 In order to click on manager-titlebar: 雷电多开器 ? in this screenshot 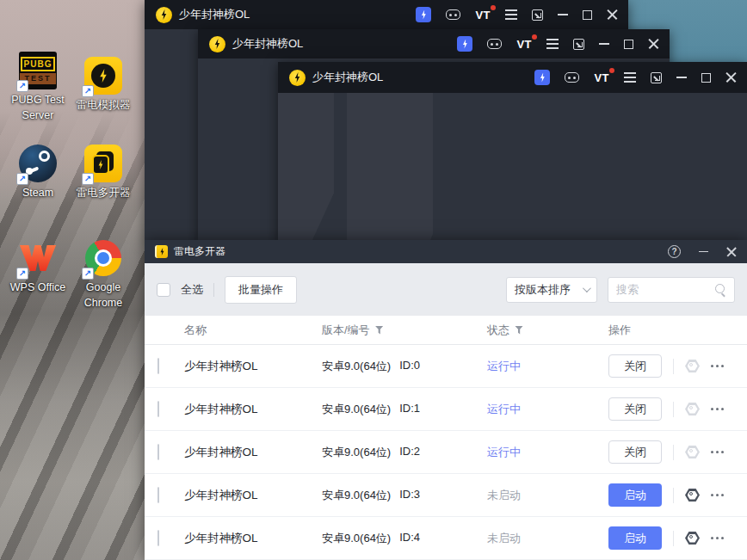, I will do `click(446, 251)`.